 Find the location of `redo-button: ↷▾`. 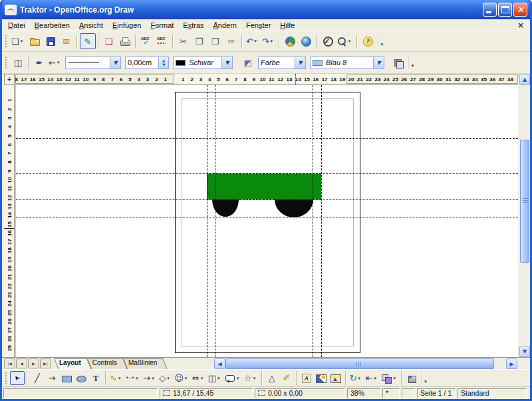

redo-button: ↷▾ is located at coordinates (269, 41).